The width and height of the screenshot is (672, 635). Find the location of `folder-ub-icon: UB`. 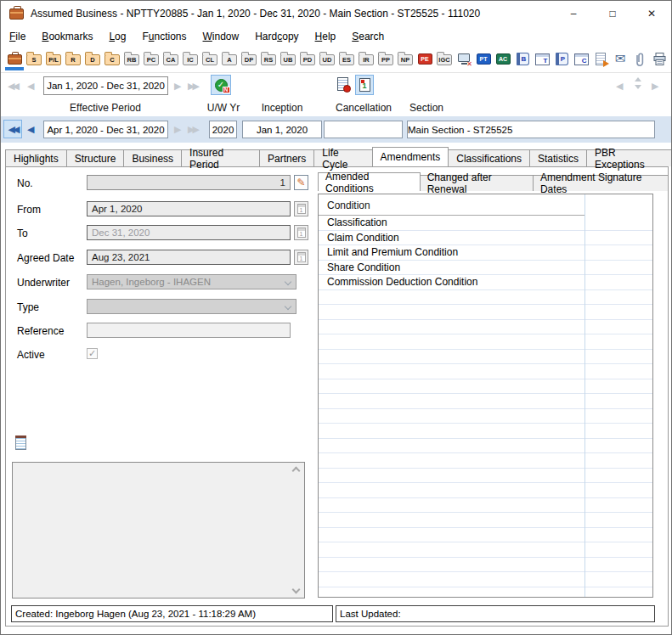

folder-ub-icon: UB is located at coordinates (288, 59).